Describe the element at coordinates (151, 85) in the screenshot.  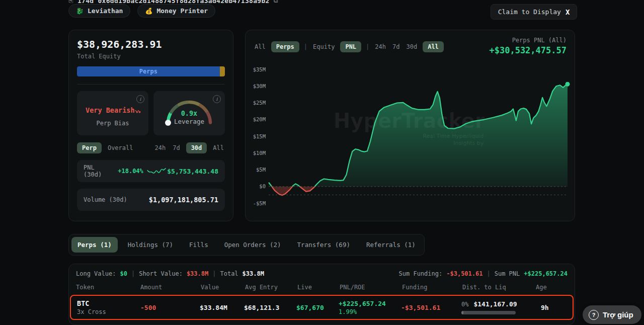
I see `divider` at that location.